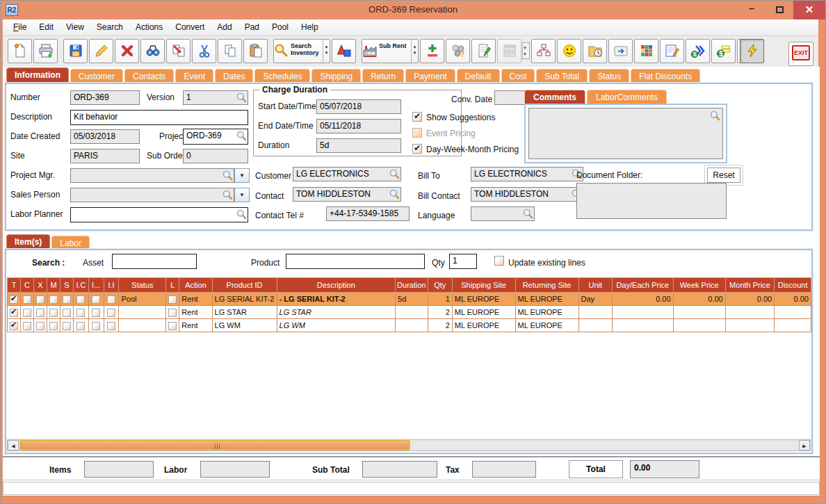  I want to click on project-mgr-field, so click(152, 175).